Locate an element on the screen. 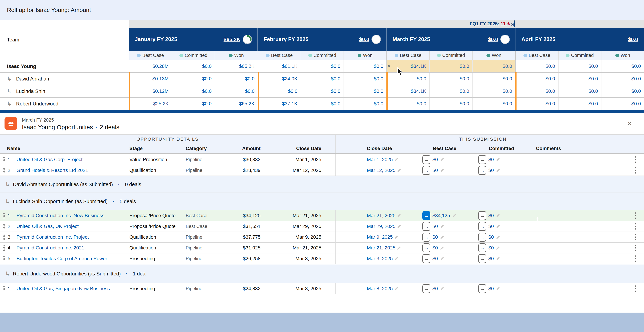 This screenshot has width=644, height=332. month-total-link: $65.2K is located at coordinates (232, 39).